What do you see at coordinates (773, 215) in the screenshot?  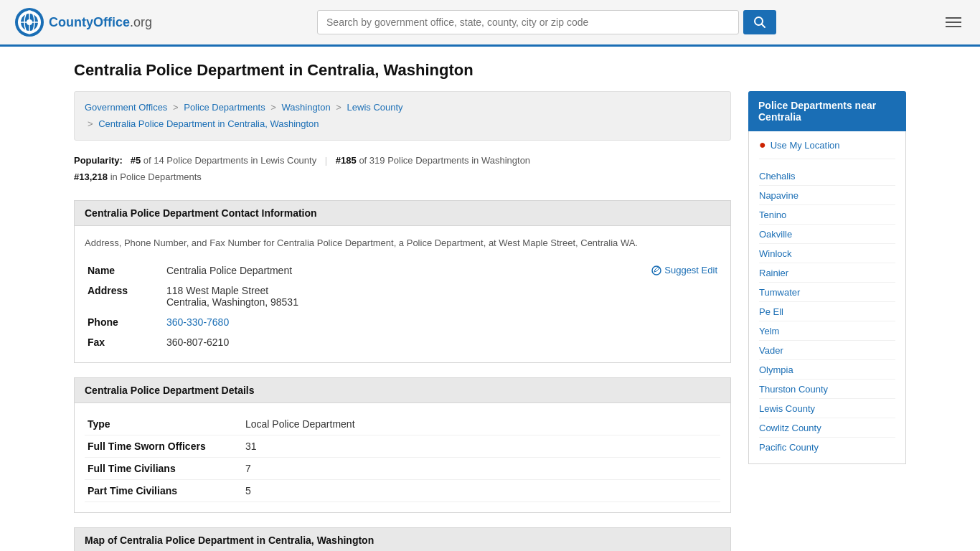 I see `sidebar-city-link: Tenino` at bounding box center [773, 215].